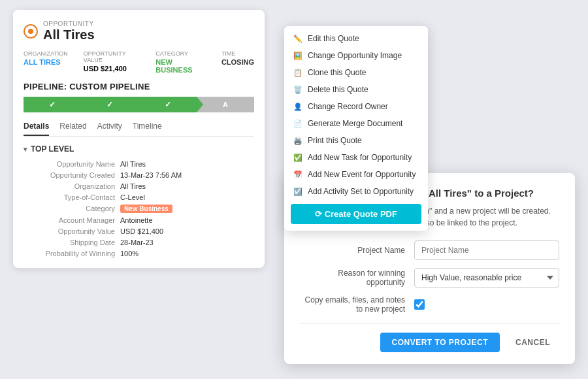 Image resolution: width=588 pixels, height=379 pixels. Describe the element at coordinates (298, 174) in the screenshot. I see `event-icon: 📅` at that location.